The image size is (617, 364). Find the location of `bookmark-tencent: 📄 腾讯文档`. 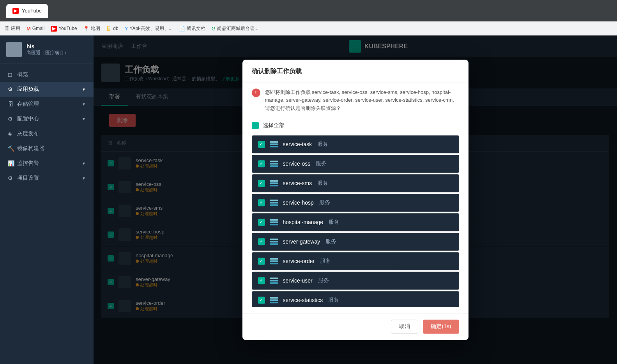

bookmark-tencent: 📄 腾讯文档 is located at coordinates (192, 29).